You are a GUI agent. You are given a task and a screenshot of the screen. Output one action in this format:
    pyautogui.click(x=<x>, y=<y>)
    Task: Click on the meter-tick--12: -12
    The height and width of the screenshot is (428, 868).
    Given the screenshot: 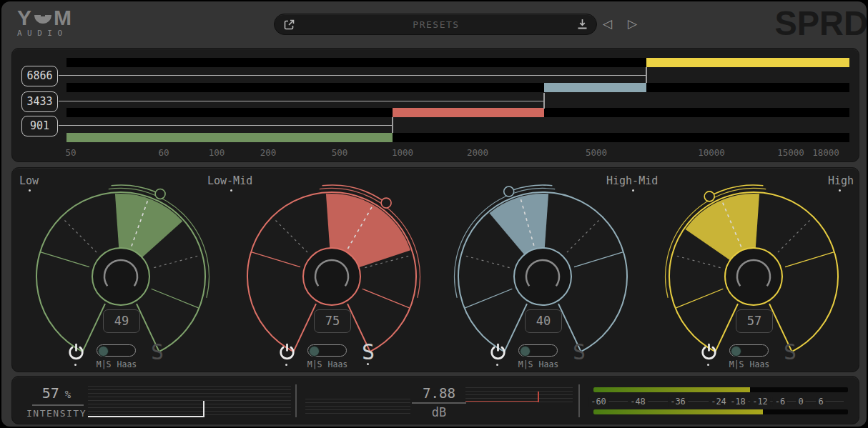 What is the action you would take?
    pyautogui.click(x=760, y=402)
    